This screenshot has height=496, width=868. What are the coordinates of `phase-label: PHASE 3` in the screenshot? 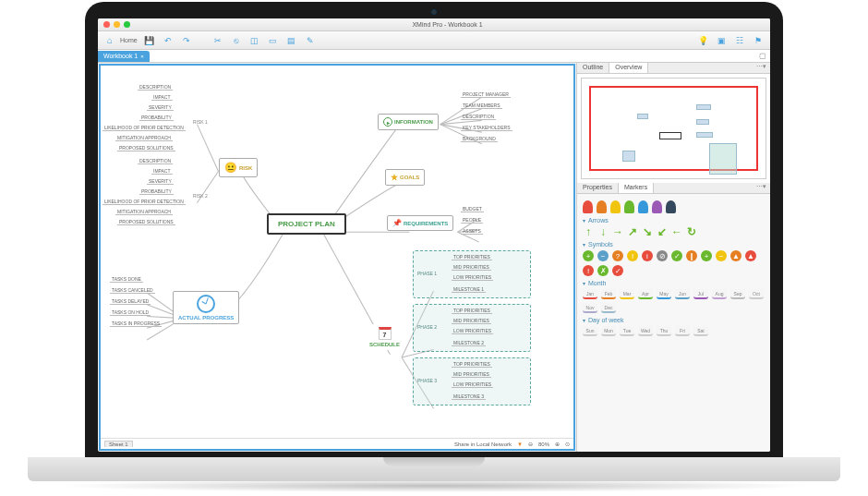 It's located at (427, 381).